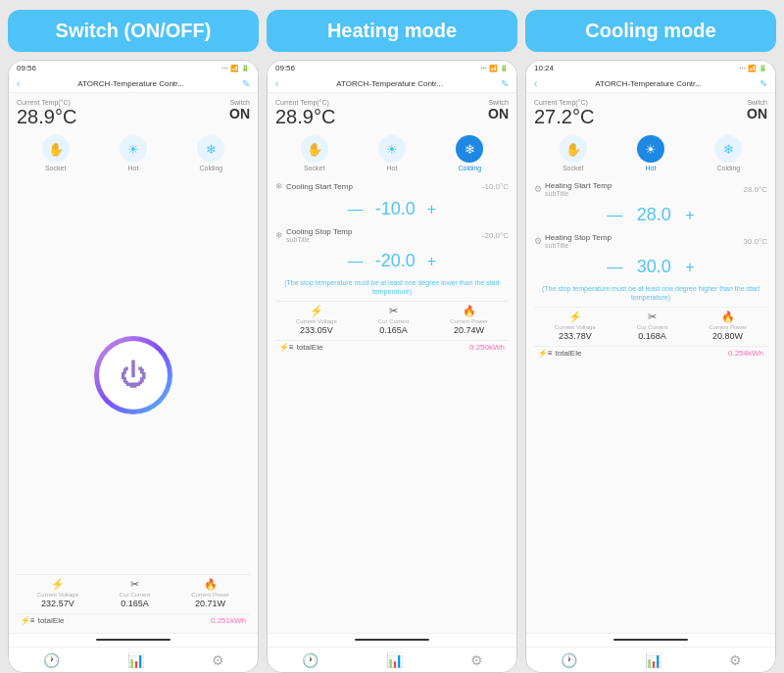 The image size is (784, 673). I want to click on hot-icon-1: ☀, so click(133, 149).